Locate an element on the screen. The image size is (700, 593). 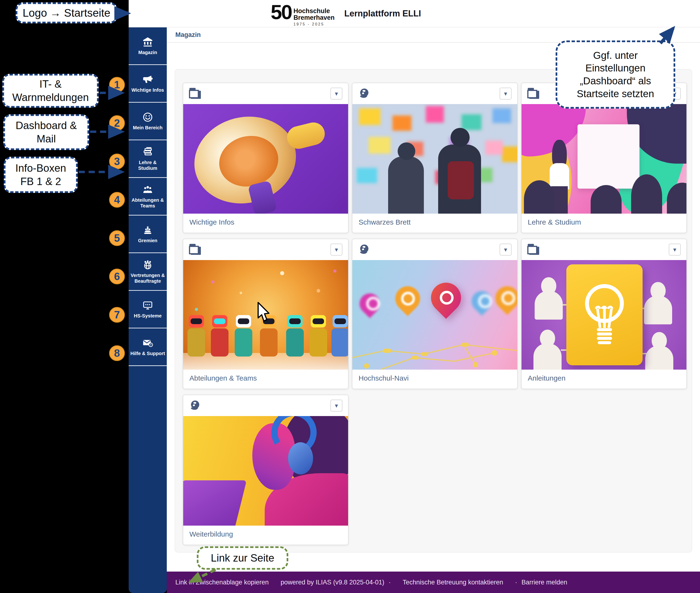
sidebar-item-gremien: Gremien is located at coordinates (148, 234).